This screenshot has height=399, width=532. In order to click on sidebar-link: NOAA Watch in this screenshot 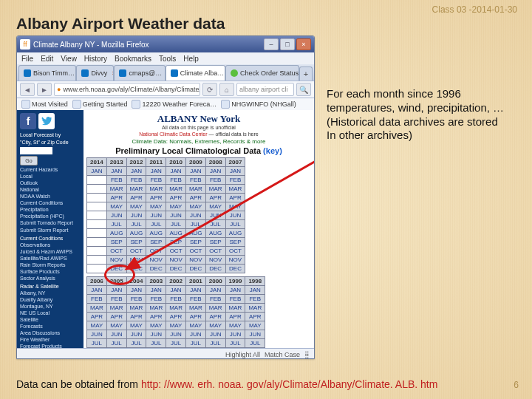, I will do `click(50, 197)`.